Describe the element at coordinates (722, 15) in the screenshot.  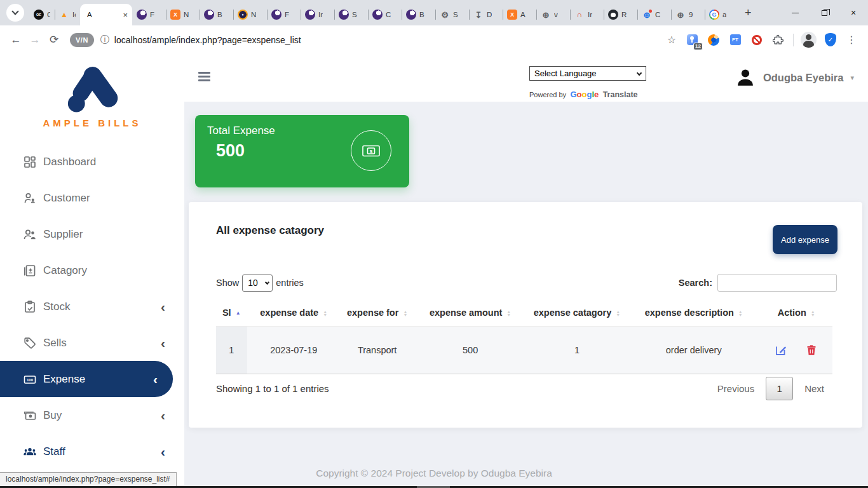
I see `browser-tab: Ga` at that location.